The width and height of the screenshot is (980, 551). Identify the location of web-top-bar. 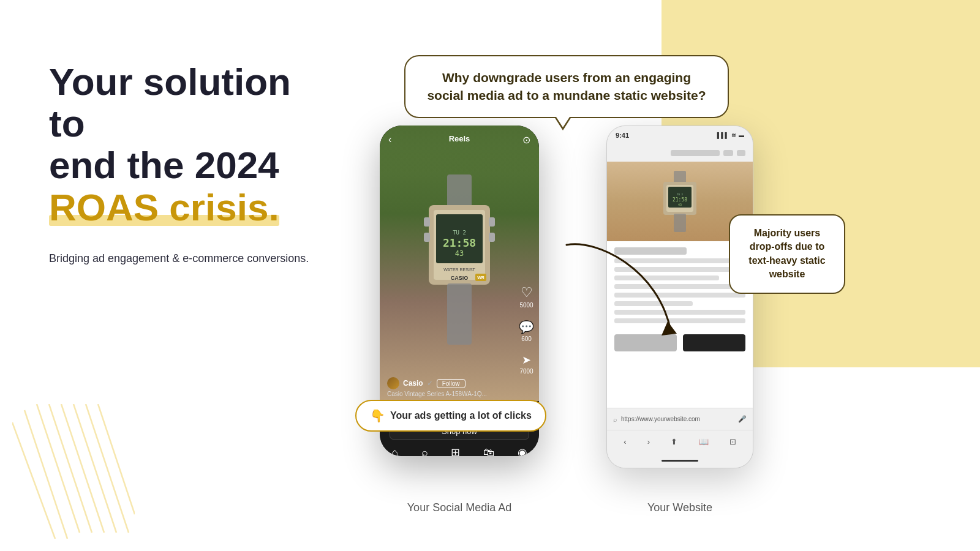
(680, 153).